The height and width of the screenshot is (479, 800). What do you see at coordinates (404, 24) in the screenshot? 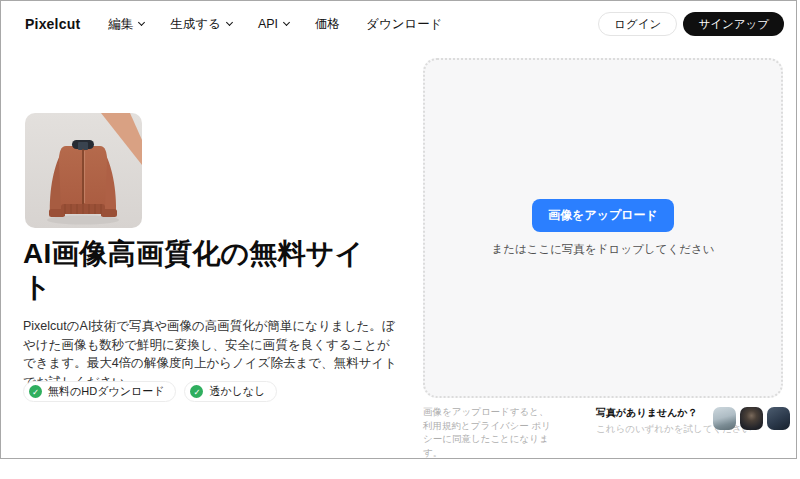
I see `nav-item-label: ダウンロード` at bounding box center [404, 24].